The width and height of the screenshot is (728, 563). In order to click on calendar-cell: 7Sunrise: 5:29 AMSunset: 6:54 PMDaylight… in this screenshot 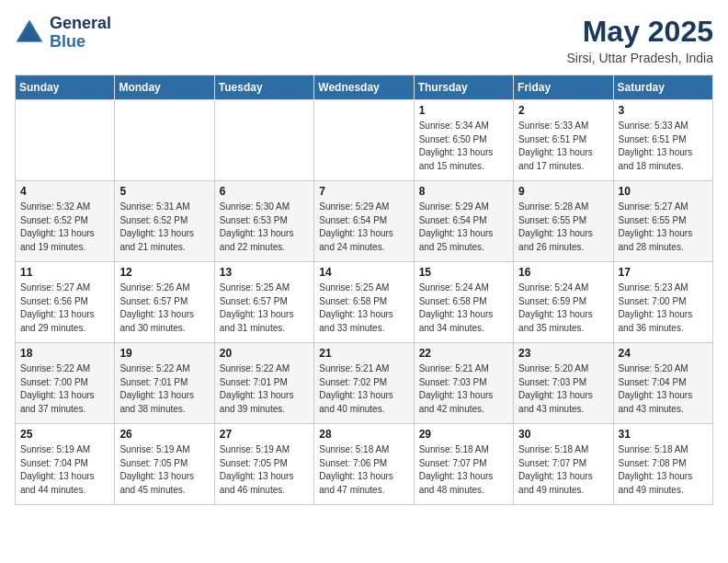, I will do `click(364, 222)`.